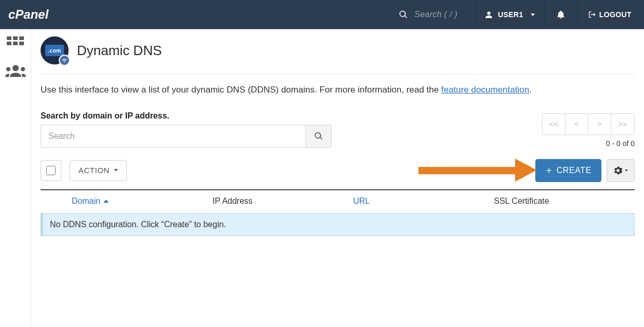  What do you see at coordinates (338, 202) in the screenshot?
I see `table-header: Domain IP Address URL SSL Certificate` at bounding box center [338, 202].